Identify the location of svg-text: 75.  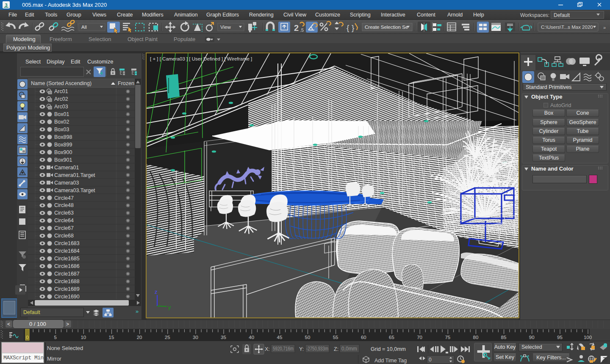
(447, 337).